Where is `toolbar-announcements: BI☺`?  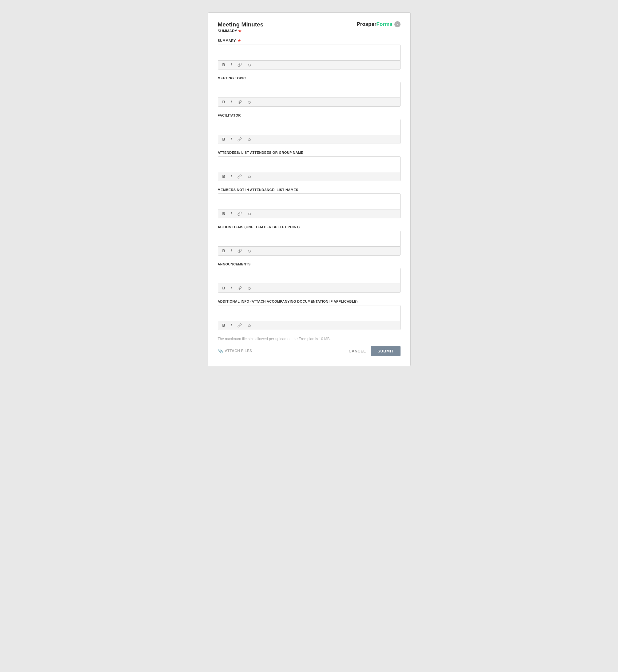 toolbar-announcements: BI☺ is located at coordinates (309, 288).